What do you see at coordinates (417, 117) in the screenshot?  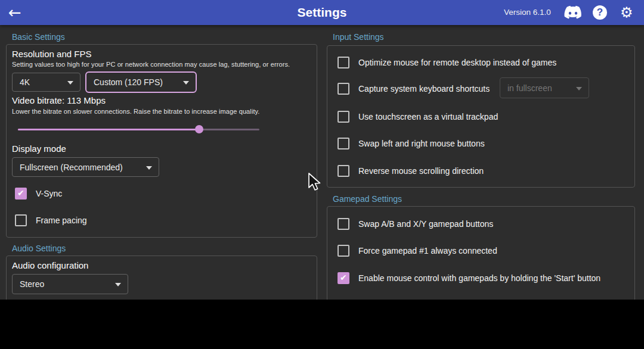 I see `checkbox-row-touchscreen-trackpad: Use touchscreen as a virtual trackpad` at bounding box center [417, 117].